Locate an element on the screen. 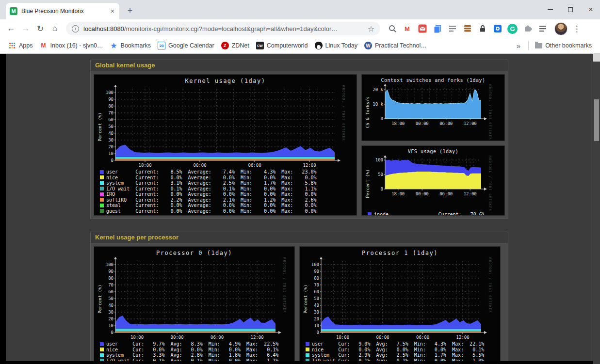  tab-close-icon: × is located at coordinates (113, 11).